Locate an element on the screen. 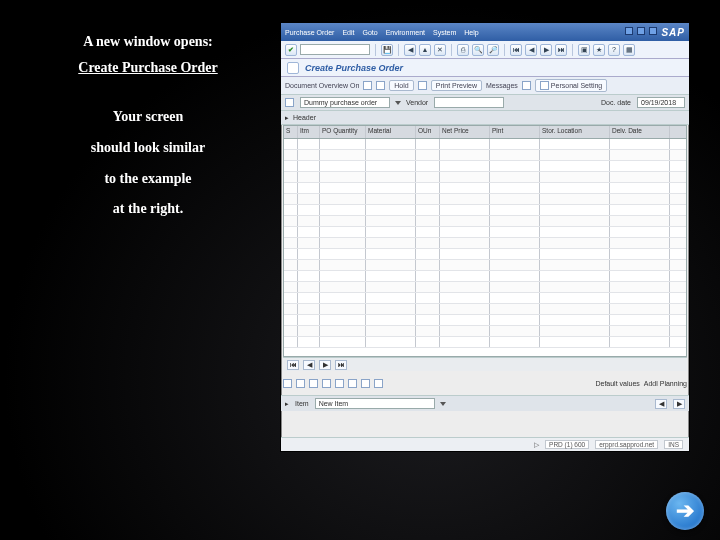 This screenshot has height=540, width=720. window-maximize-icon is located at coordinates (641, 31).